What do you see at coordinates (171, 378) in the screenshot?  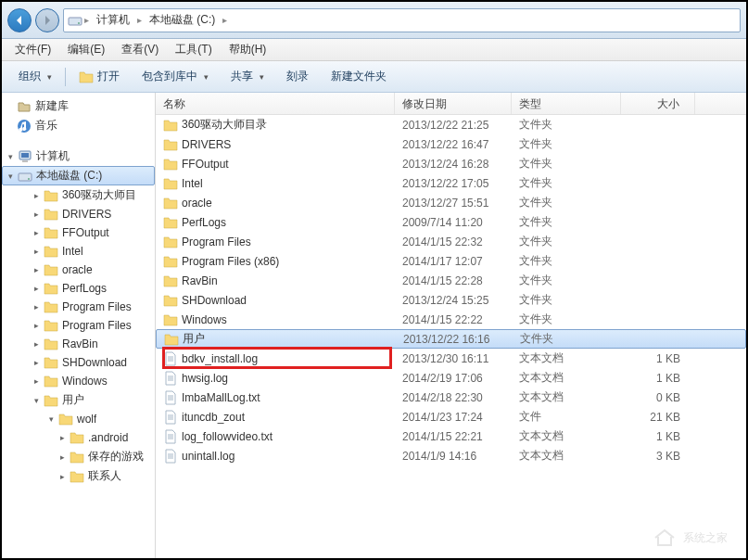 I see `file-icon` at bounding box center [171, 378].